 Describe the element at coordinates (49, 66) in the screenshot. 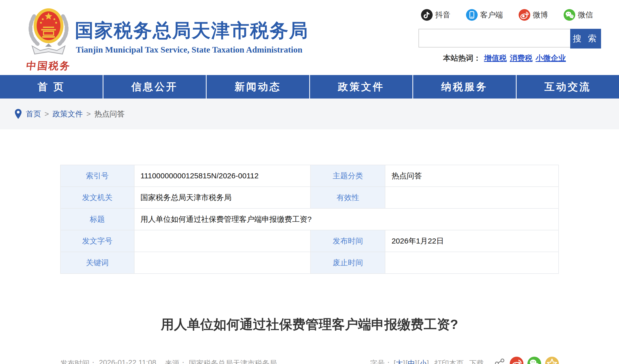

I see `logo-caption: 中国税务` at that location.